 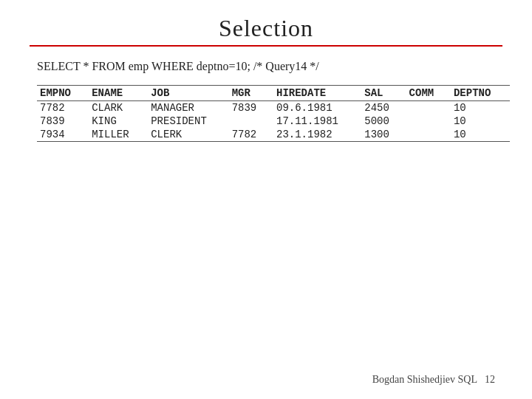 I want to click on col-header-ename: ENAME, so click(x=118, y=93).